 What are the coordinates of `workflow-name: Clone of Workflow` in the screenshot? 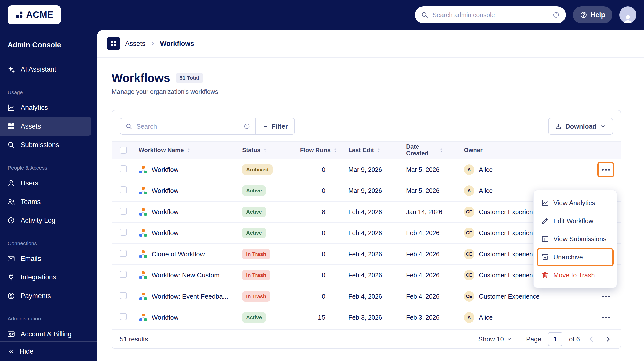 It's located at (178, 254).